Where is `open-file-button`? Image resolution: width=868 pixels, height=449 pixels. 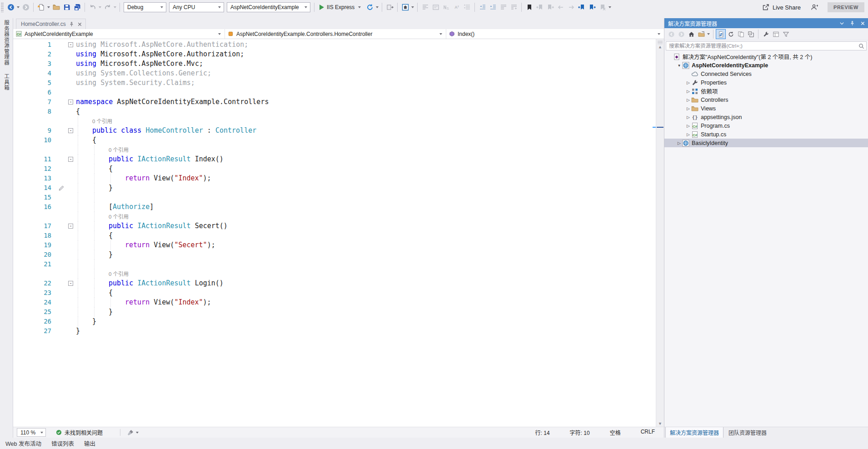 open-file-button is located at coordinates (56, 7).